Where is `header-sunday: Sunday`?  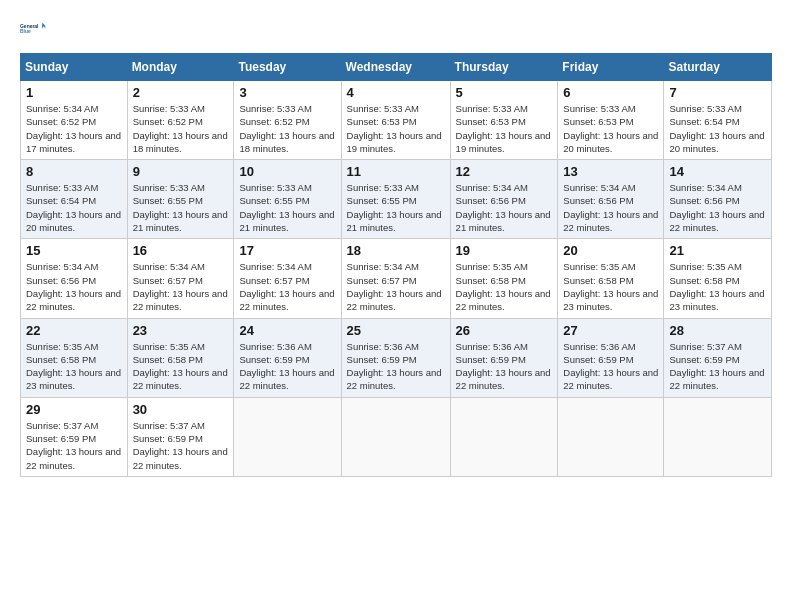
header-sunday: Sunday is located at coordinates (74, 68).